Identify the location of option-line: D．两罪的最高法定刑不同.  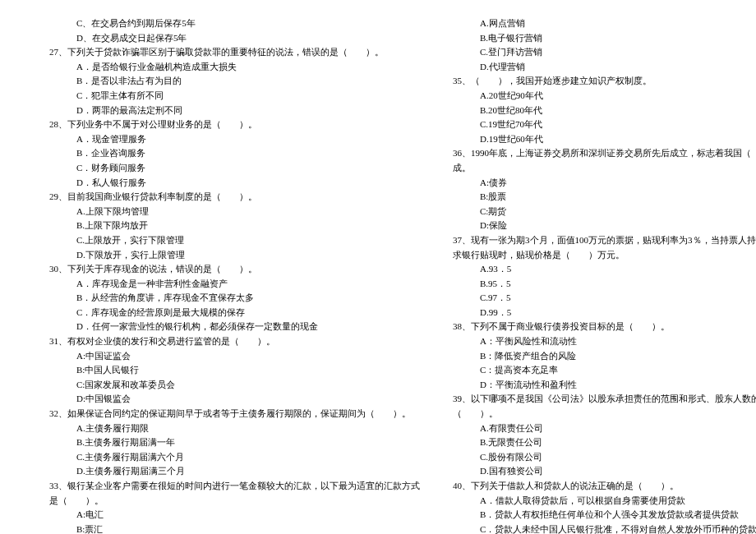
(235, 111).